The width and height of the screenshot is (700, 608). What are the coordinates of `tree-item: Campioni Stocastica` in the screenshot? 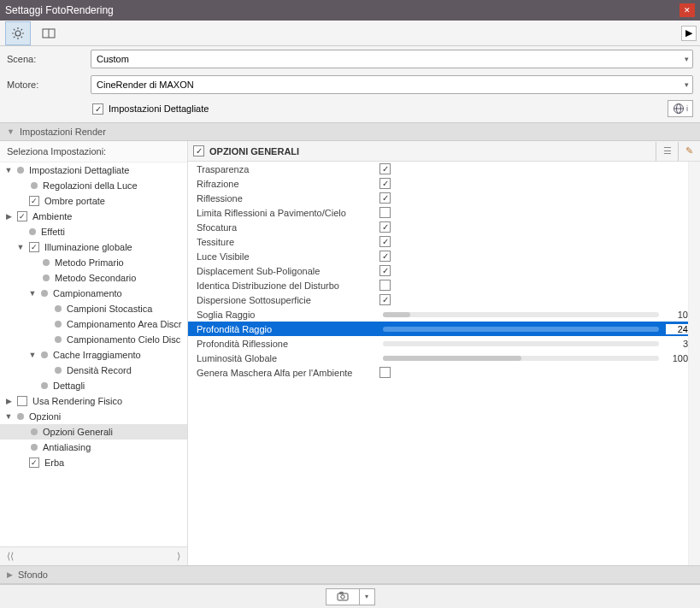 It's located at (94, 309).